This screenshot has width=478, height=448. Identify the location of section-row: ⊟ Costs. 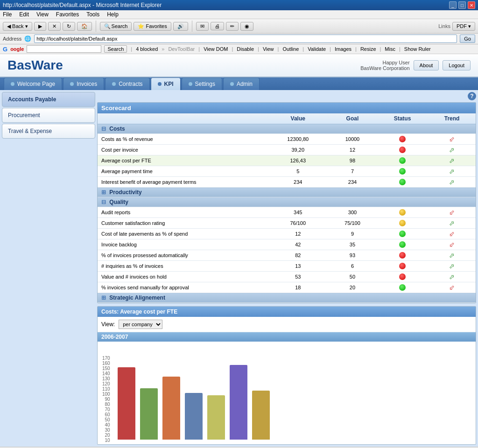
(287, 129).